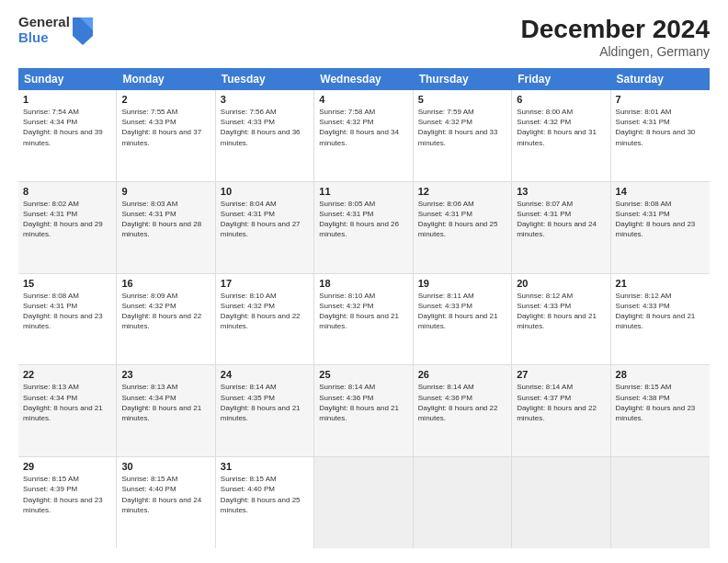 The image size is (728, 563). What do you see at coordinates (660, 99) in the screenshot?
I see `day-number: 7` at bounding box center [660, 99].